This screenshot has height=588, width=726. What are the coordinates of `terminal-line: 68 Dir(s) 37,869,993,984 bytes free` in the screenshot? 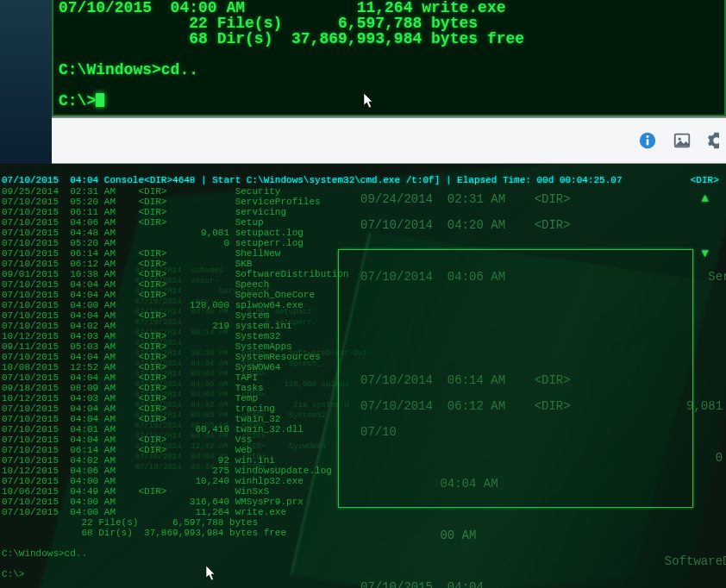 It's located at (291, 39).